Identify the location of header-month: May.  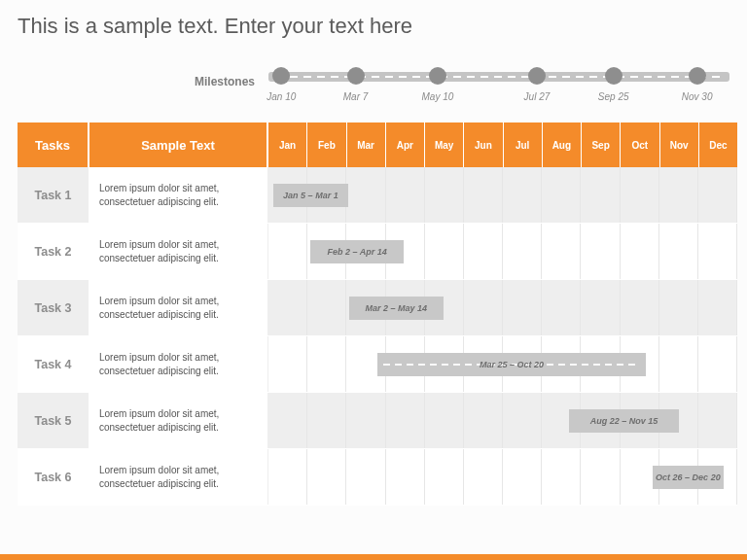
(445, 145).